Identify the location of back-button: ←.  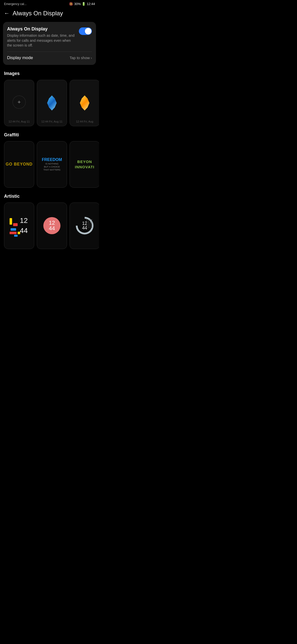
(7, 13).